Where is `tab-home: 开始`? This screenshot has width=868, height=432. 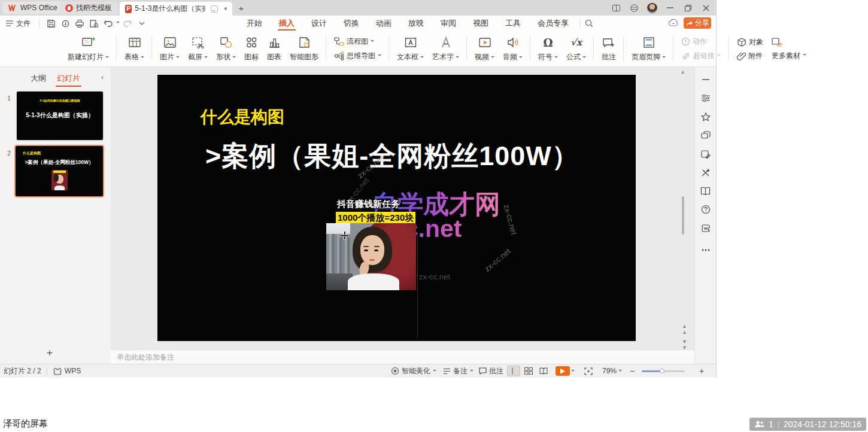
tab-home: 开始 is located at coordinates (254, 23).